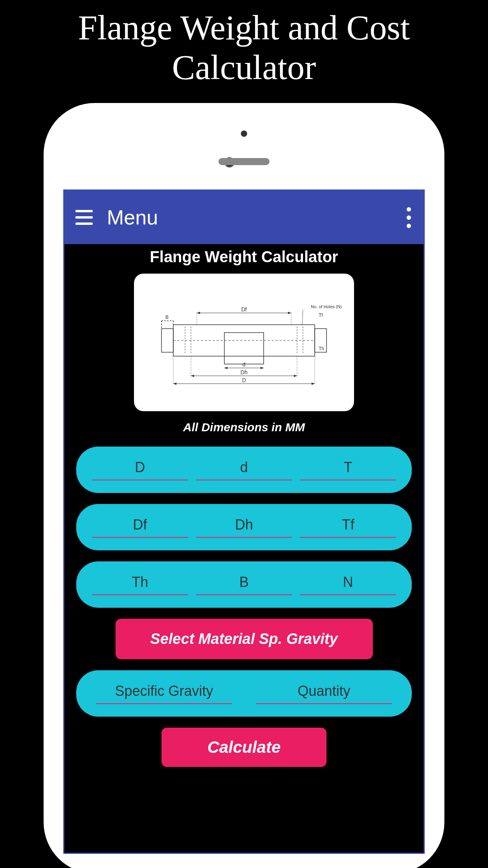 Image resolution: width=488 pixels, height=868 pixels. I want to click on input-tf: Tf, so click(348, 527).